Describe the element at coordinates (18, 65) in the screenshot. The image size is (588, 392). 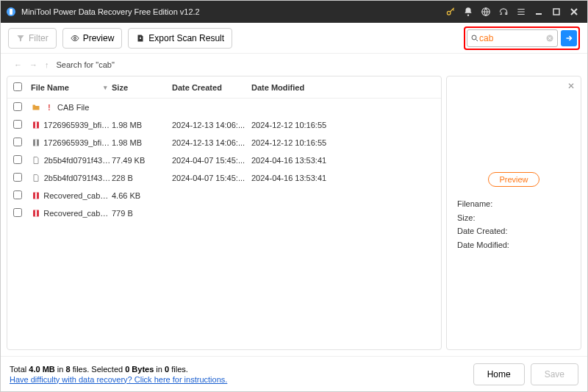
I see `nav-back-icon: ←` at that location.